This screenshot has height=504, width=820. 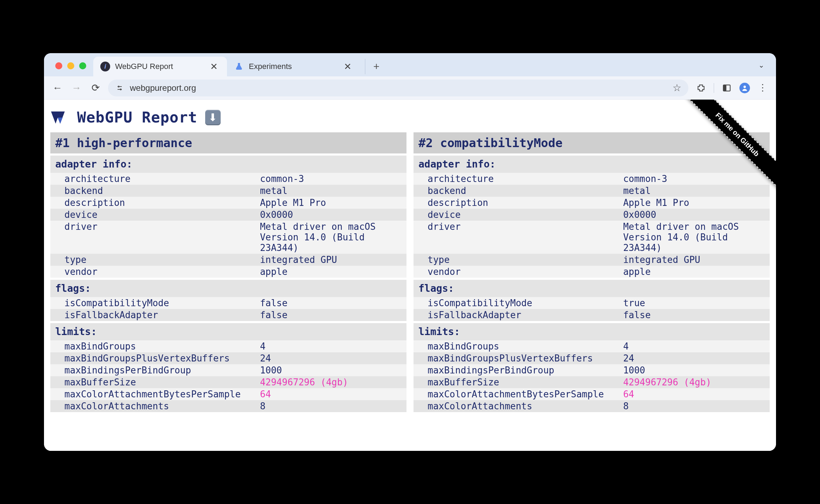 What do you see at coordinates (76, 88) in the screenshot?
I see `forward-button: →` at bounding box center [76, 88].